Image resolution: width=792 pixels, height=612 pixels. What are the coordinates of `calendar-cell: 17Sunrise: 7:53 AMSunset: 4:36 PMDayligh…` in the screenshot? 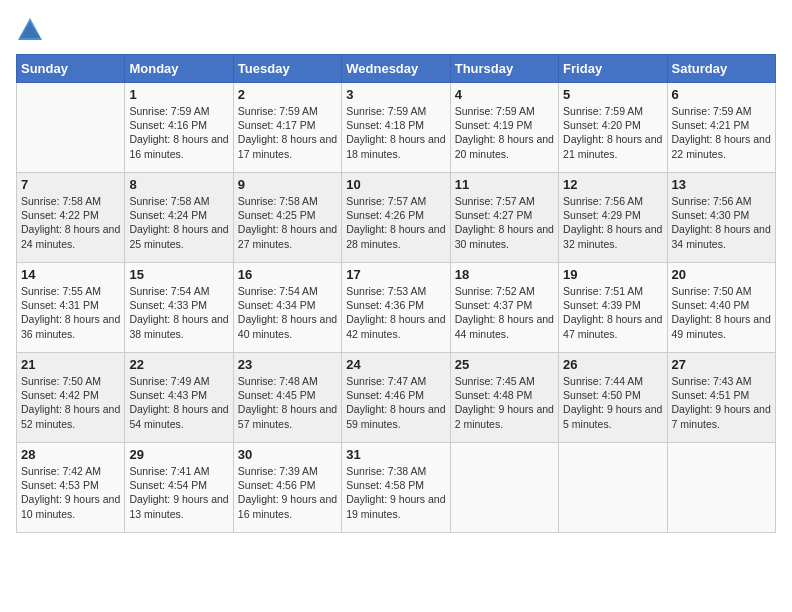 It's located at (396, 308).